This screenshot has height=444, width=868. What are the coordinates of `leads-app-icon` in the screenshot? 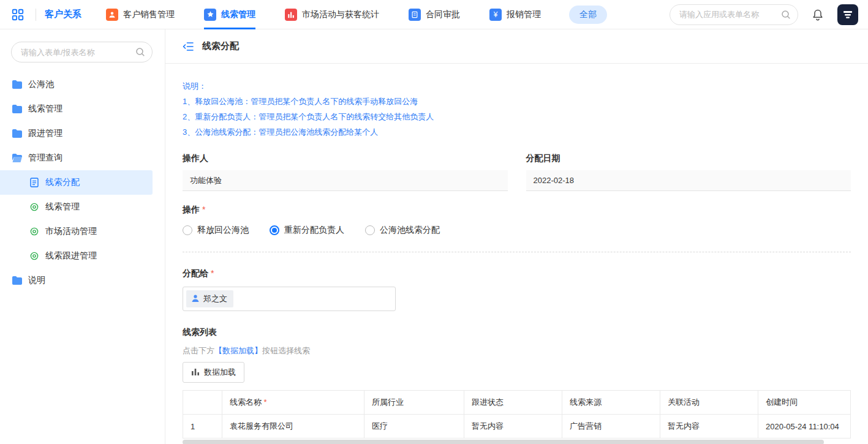 It's located at (210, 15).